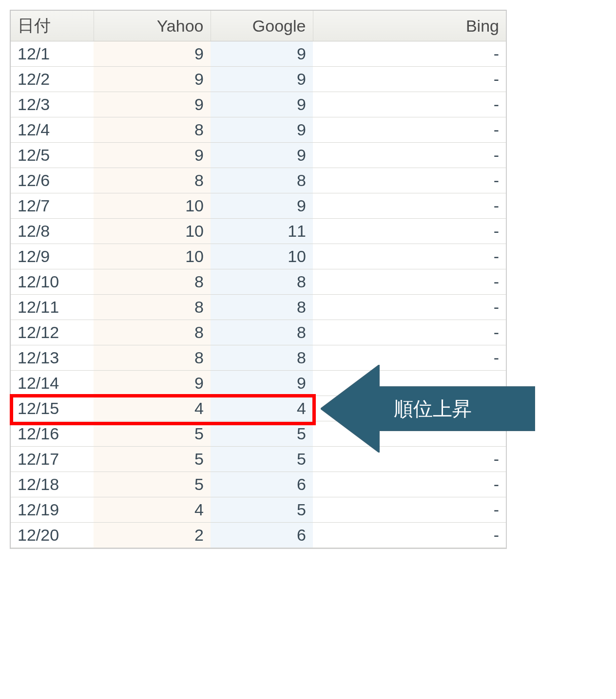  I want to click on table-row: 12/81011-, so click(258, 231).